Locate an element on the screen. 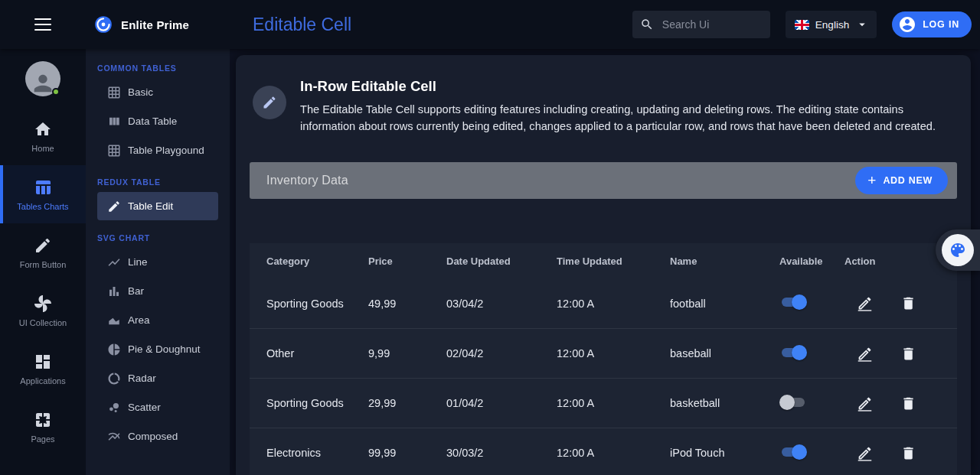  column-header-name: Name is located at coordinates (724, 262).